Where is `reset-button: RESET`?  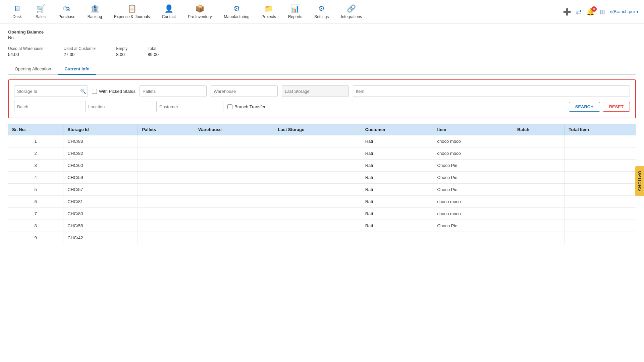 reset-button: RESET is located at coordinates (616, 107).